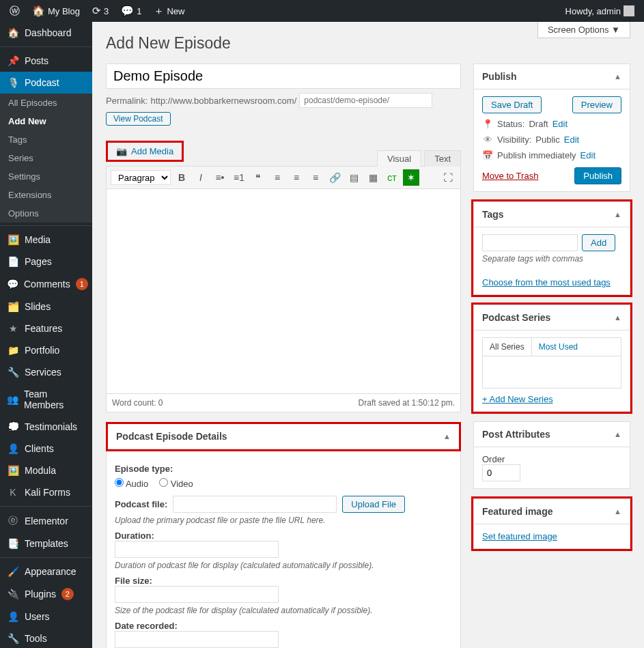  What do you see at coordinates (520, 537) in the screenshot?
I see `set-featured-image-link: Set featured image` at bounding box center [520, 537].